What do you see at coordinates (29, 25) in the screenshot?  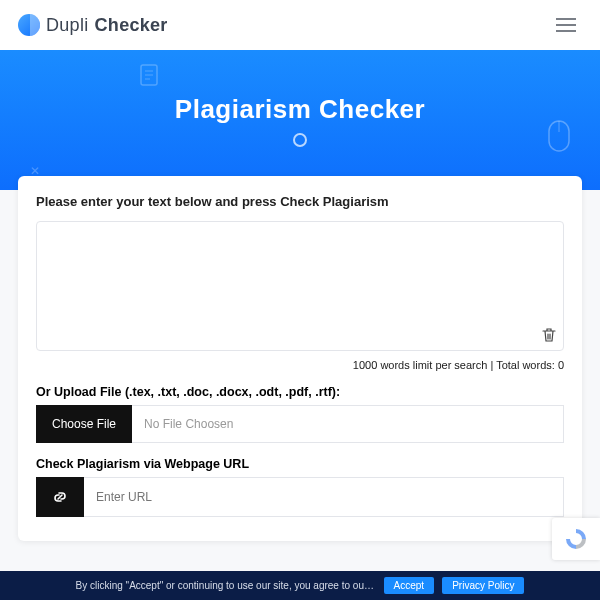 I see `logo-icon` at bounding box center [29, 25].